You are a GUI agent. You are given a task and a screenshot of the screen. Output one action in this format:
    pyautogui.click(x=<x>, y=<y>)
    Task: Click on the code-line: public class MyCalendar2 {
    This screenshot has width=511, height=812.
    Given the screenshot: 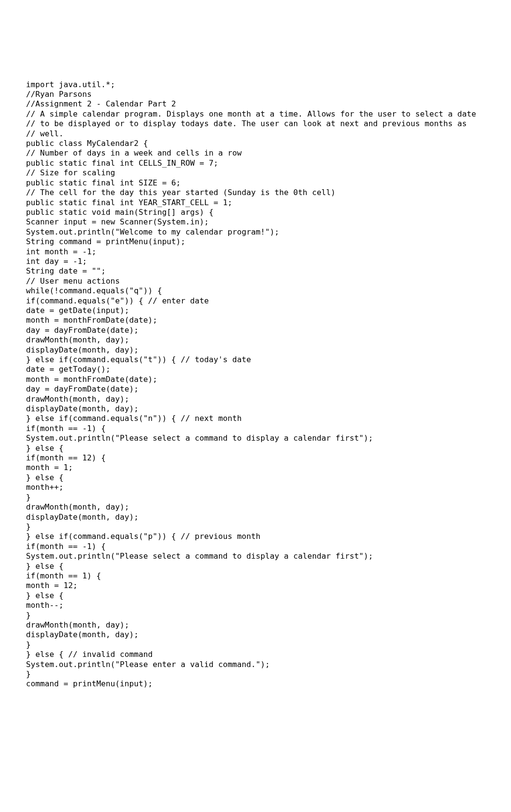 What is the action you would take?
    pyautogui.click(x=256, y=144)
    